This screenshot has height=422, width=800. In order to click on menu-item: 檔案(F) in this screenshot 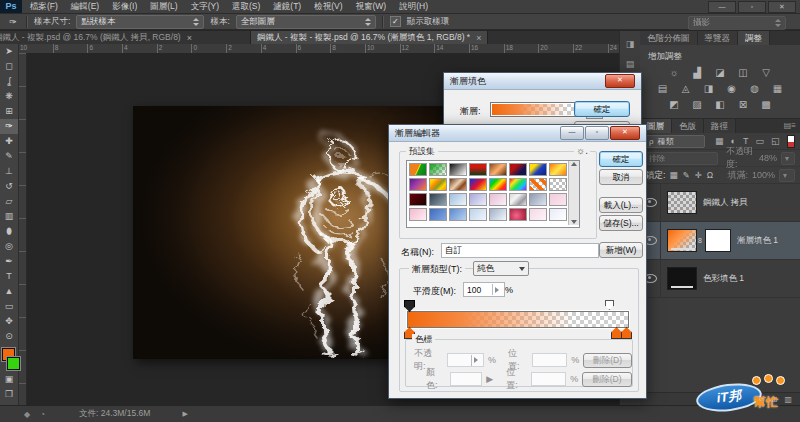, I will do `click(44, 7)`.